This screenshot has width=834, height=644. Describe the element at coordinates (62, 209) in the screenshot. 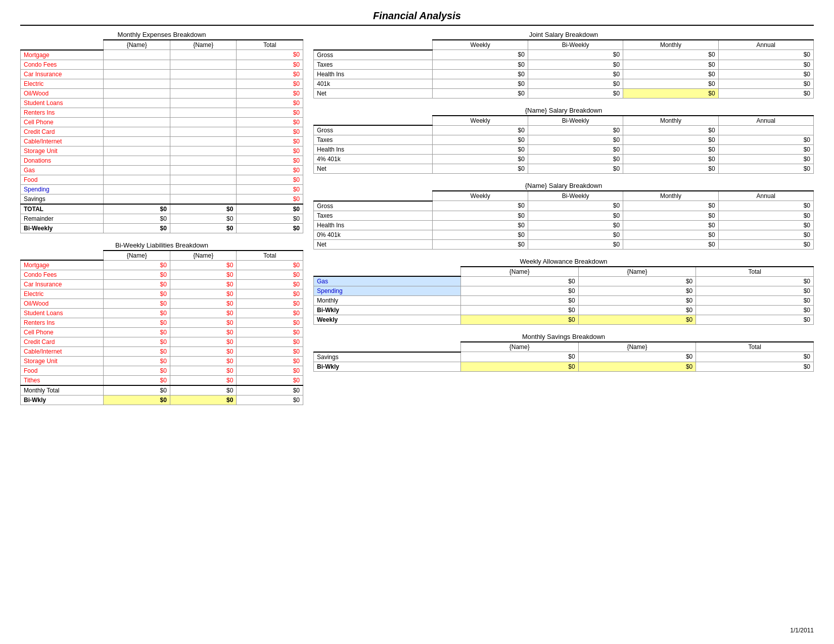

I see `total-label: TOTAL` at that location.